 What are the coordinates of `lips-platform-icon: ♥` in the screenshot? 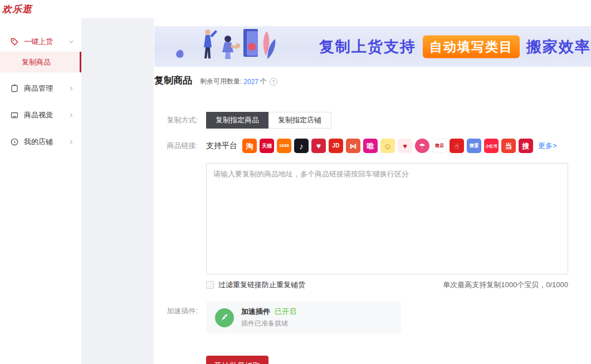 It's located at (405, 146).